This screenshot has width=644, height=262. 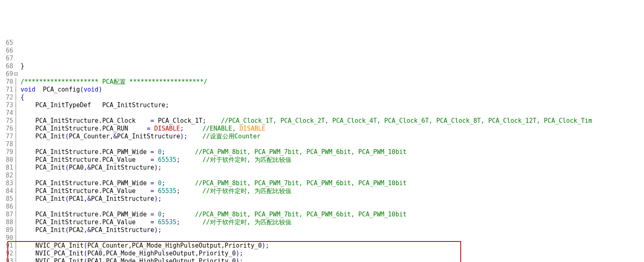 I want to click on code-line: PCA_Init(PCA_Counter,&PCA_InitStructure)…, so click(x=332, y=136).